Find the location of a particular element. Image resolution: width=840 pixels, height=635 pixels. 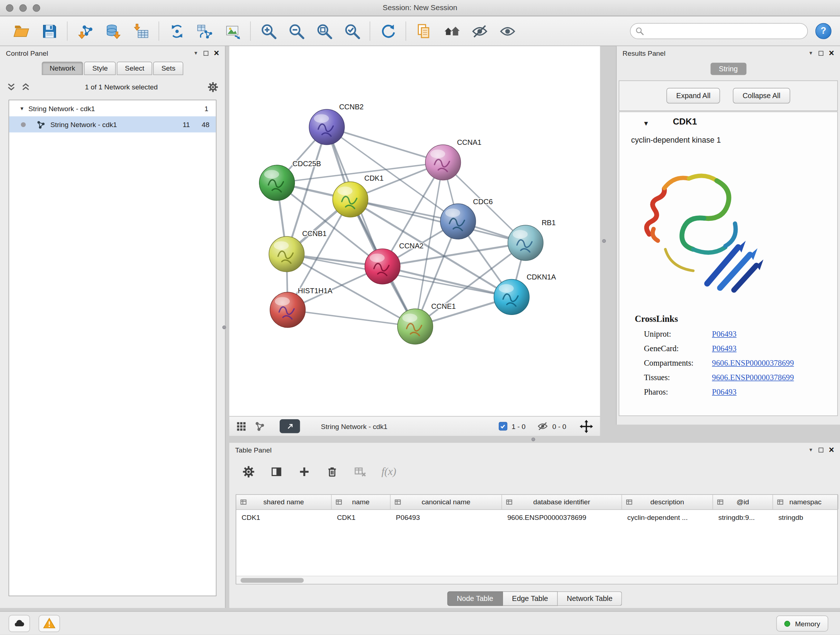

collapse-all-button: Collapse All is located at coordinates (762, 96).